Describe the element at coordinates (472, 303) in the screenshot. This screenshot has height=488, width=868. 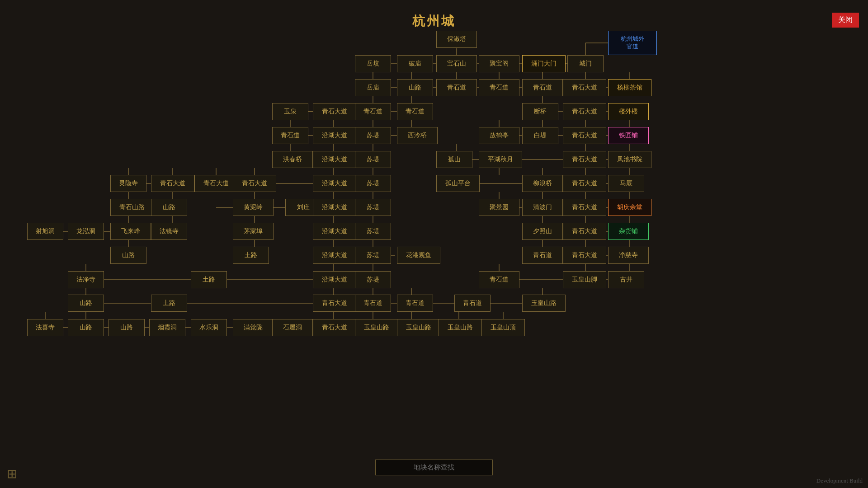
I see `node-qingshidao11: 青石道` at that location.